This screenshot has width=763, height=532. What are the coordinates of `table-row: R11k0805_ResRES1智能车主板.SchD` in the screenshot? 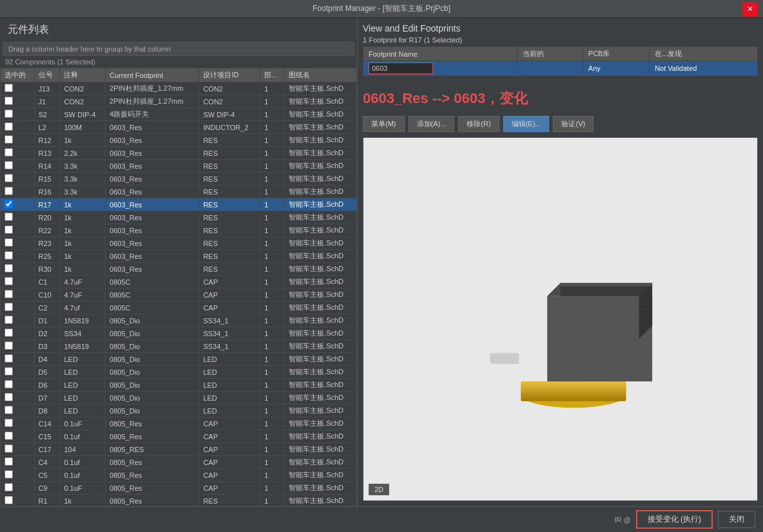 It's located at (179, 501).